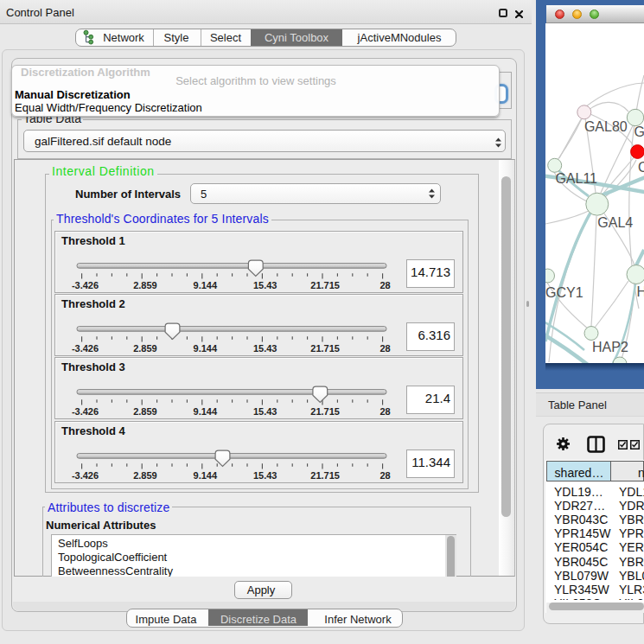 Image resolution: width=644 pixels, height=644 pixels. I want to click on svg-text: GAL11, so click(576, 178).